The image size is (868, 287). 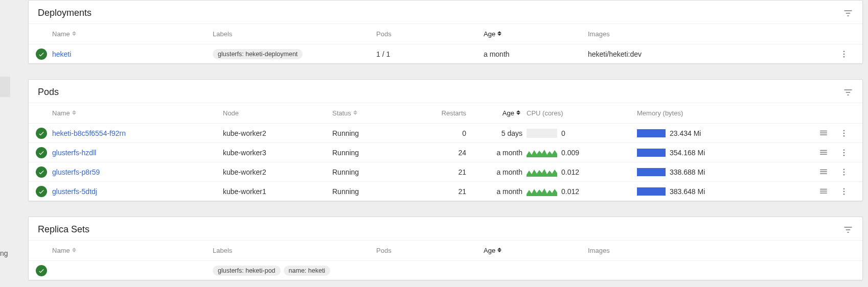 I want to click on deployments-header-row: Name Labels Pods Age Images, so click(x=446, y=34).